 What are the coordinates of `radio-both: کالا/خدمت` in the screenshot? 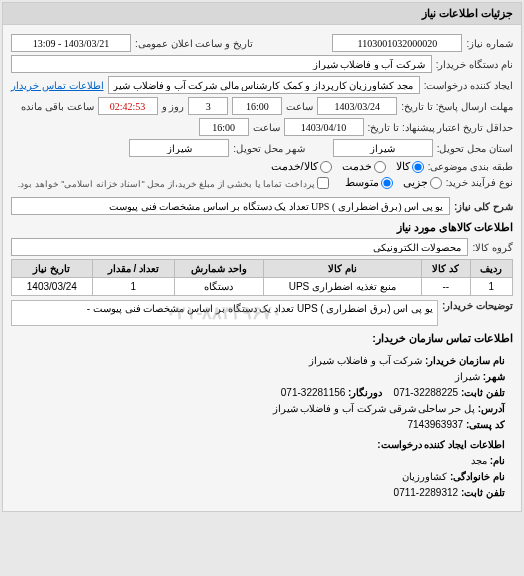 It's located at (302, 166).